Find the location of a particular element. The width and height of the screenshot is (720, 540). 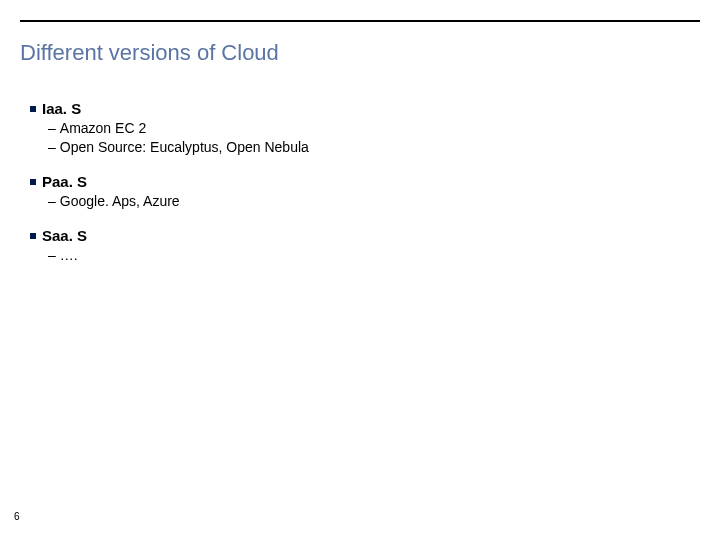

page-number: 6 is located at coordinates (17, 516).